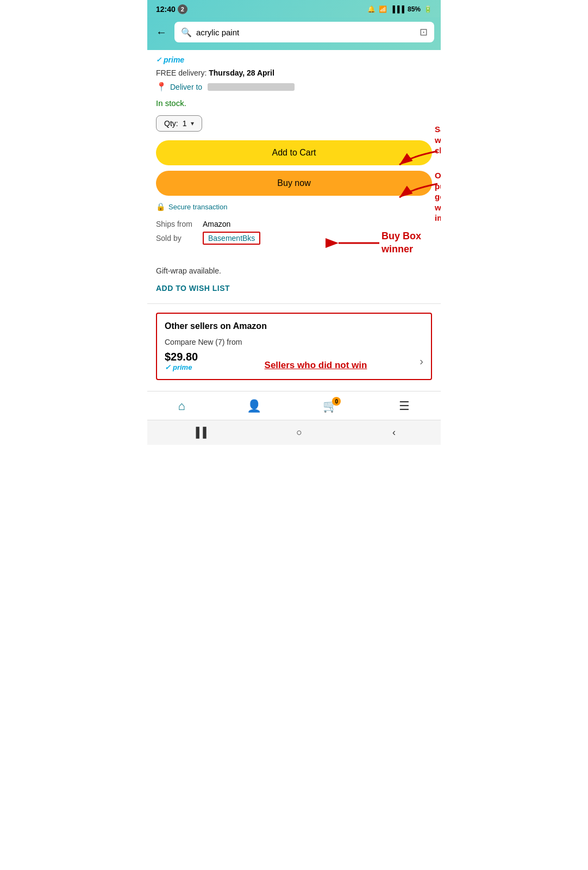  Describe the element at coordinates (174, 60) in the screenshot. I see `prime-label: prime` at that location.